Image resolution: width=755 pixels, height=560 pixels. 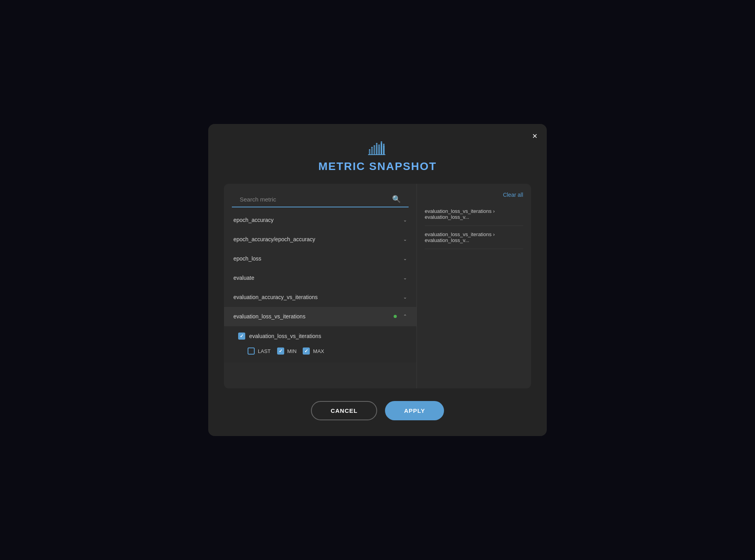 I want to click on chevron-up-icon: ⌃, so click(x=405, y=316).